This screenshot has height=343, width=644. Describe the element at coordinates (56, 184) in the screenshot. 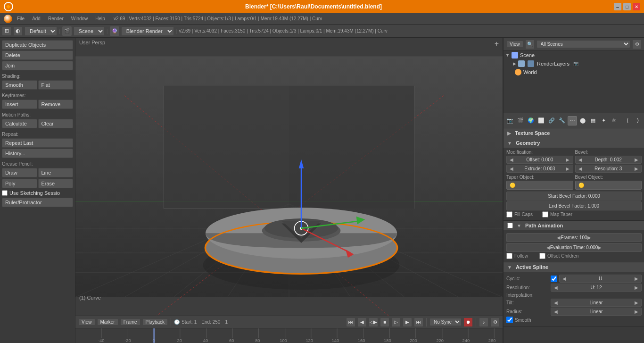

I see `erase-button: Erase` at that location.